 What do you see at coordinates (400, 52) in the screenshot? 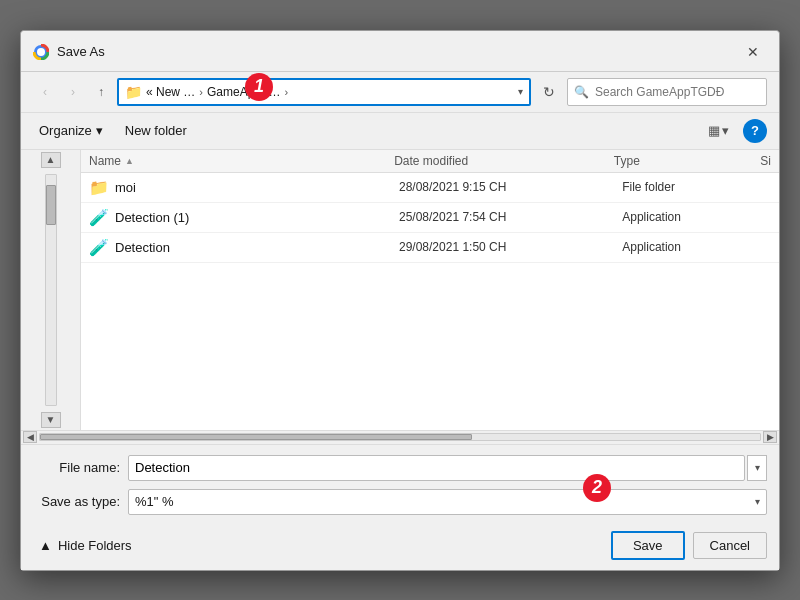
I see `title-bar: Save As ✕` at bounding box center [400, 52].